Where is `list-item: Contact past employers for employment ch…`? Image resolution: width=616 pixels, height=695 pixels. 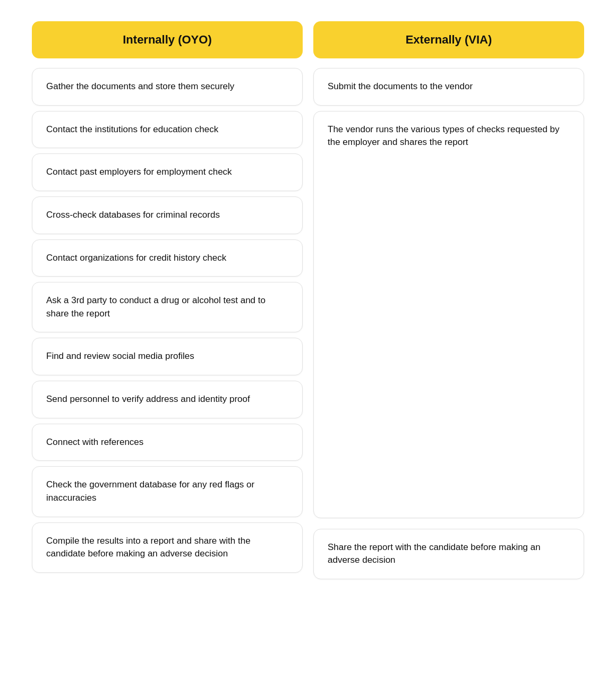
list-item: Contact past employers for employment ch… is located at coordinates (167, 172).